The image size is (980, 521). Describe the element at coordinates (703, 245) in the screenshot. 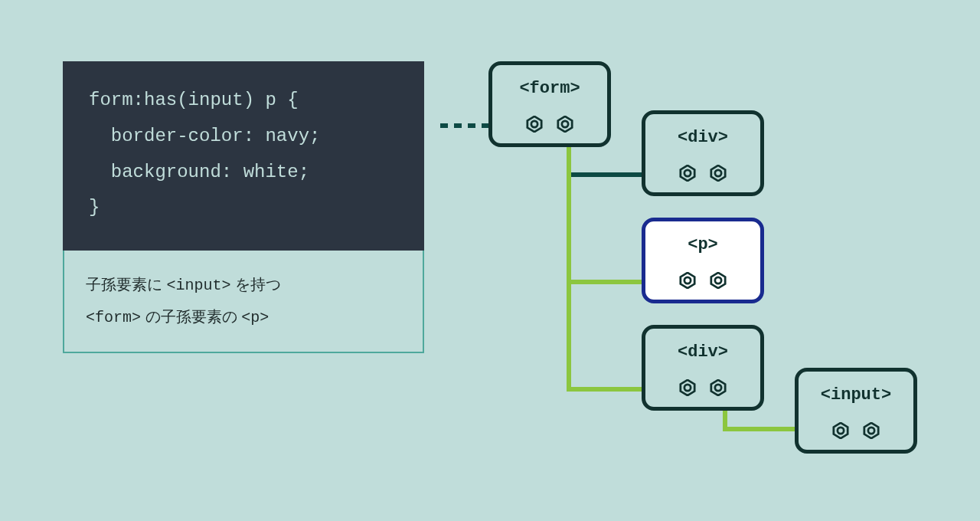

I see `node-p-label: <p>` at that location.